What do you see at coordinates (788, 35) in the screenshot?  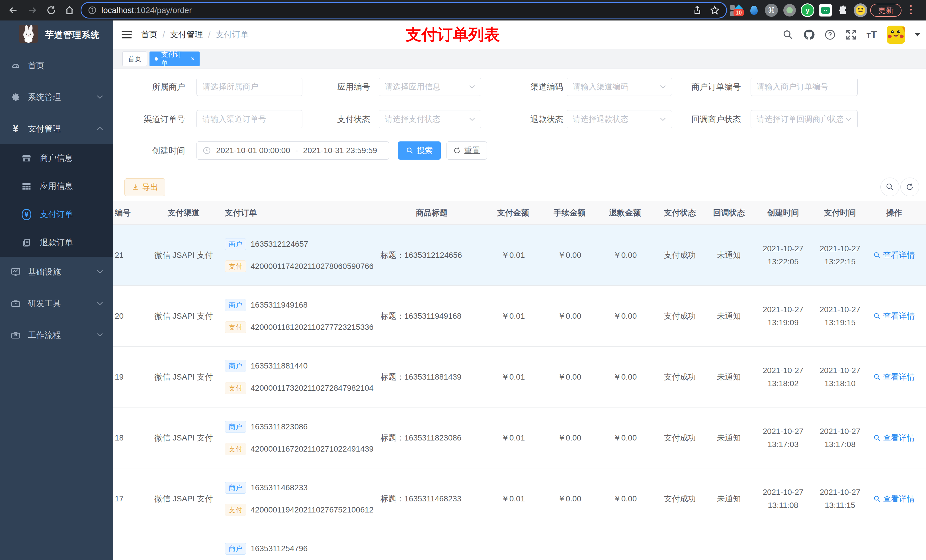 I see `search-icon` at bounding box center [788, 35].